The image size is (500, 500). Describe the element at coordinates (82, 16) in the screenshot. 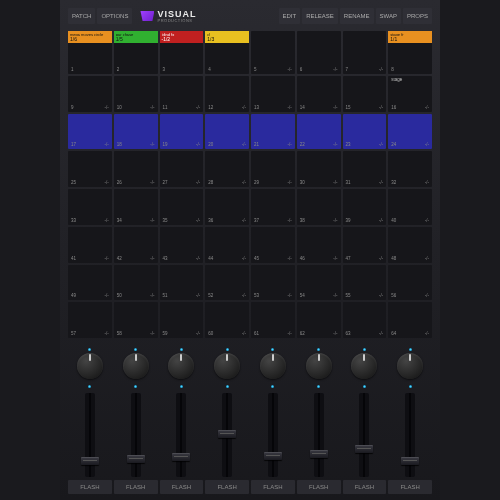

I see `patch-button: PATCH` at that location.